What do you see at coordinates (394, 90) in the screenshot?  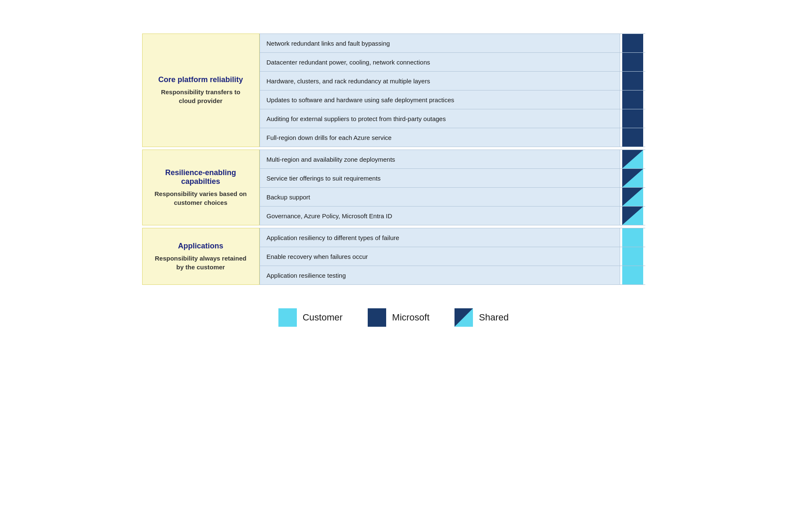 I see `section-row-core-platform: Core platform reliabilityResponsibility …` at bounding box center [394, 90].